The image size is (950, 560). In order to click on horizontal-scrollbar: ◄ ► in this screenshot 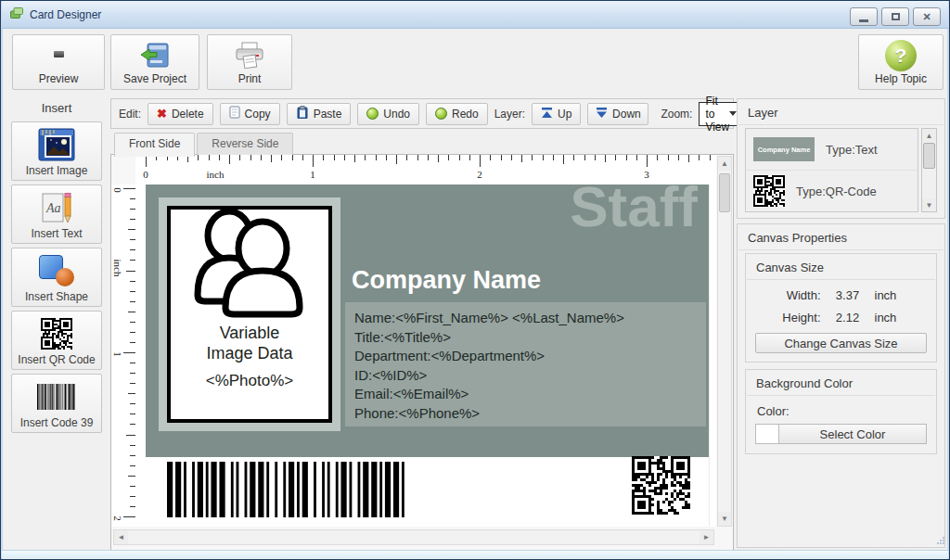, I will do `click(414, 538)`.